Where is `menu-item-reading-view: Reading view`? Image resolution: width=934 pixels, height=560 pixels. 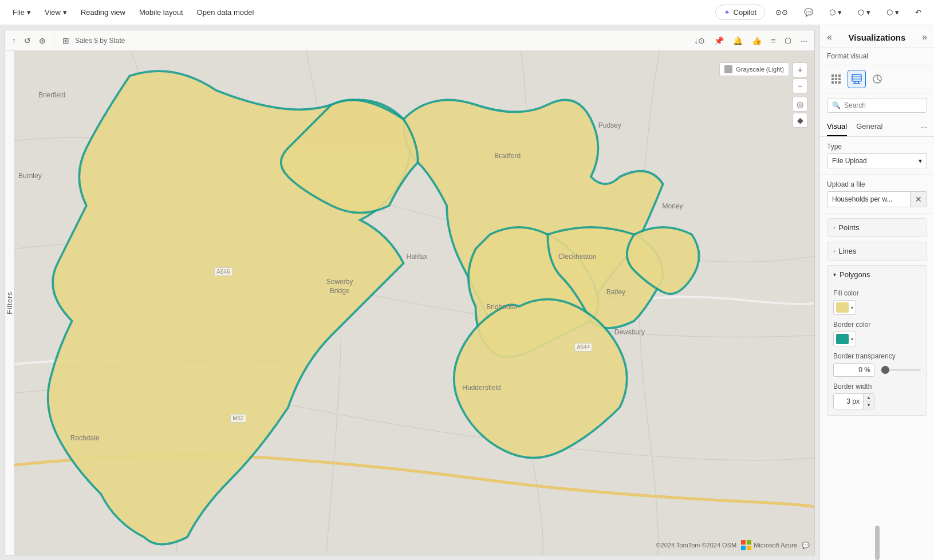
menu-item-reading-view: Reading view is located at coordinates (103, 13).